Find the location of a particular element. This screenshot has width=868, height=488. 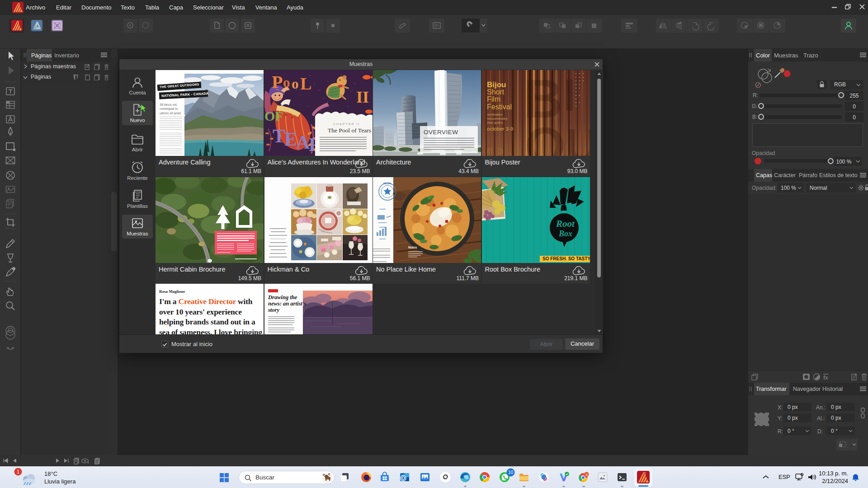

svg-text: SO FRESH. SO TASTY. is located at coordinates (566, 258).